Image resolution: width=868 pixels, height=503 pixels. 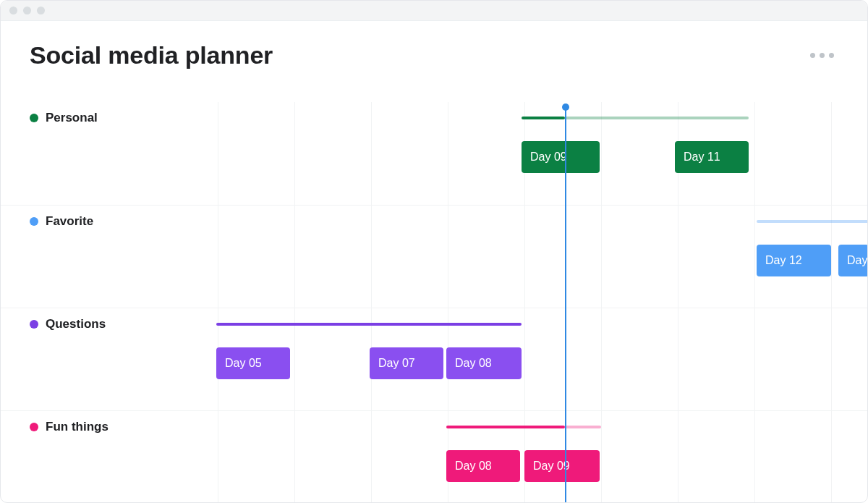 What do you see at coordinates (712, 157) in the screenshot?
I see `task-block: Day 11` at bounding box center [712, 157].